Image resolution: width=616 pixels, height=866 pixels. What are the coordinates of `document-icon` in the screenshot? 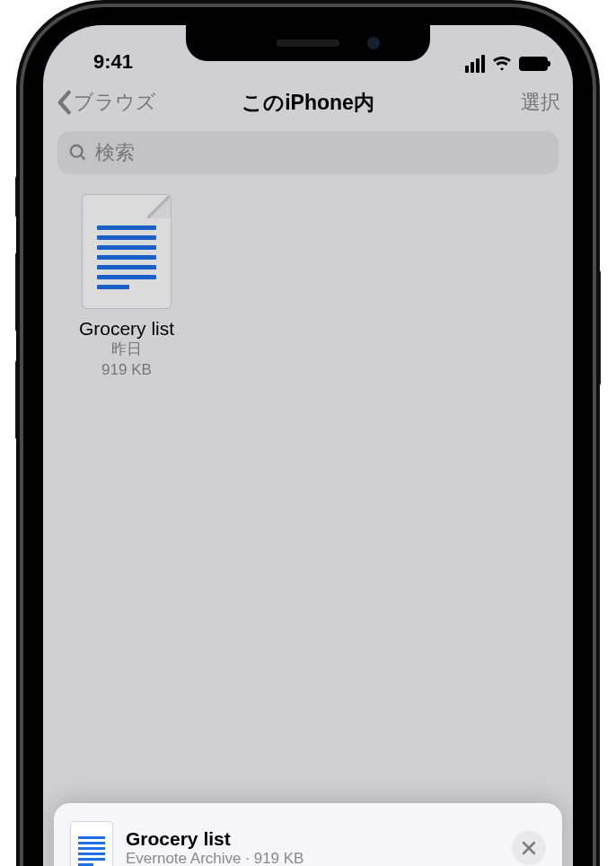 It's located at (92, 844).